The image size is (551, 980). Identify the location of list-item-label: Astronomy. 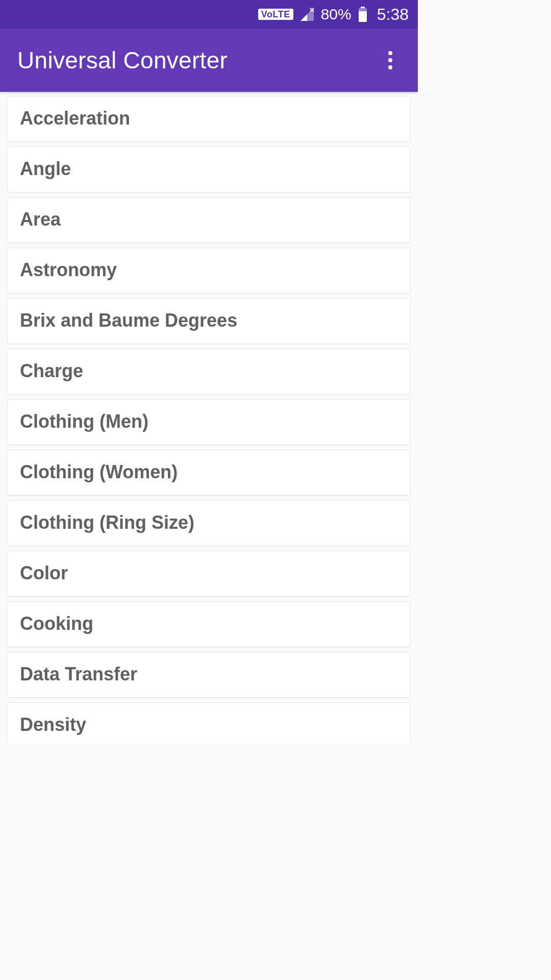
(68, 270).